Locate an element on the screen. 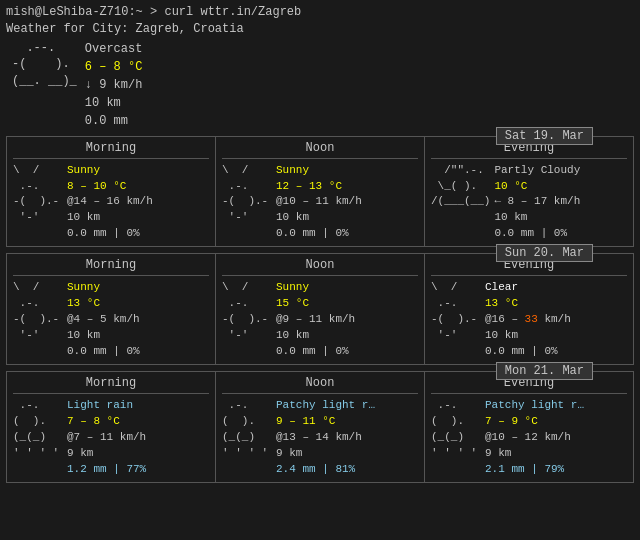 This screenshot has width=640, height=540. subtitle-text: Weather for City: Zagreb, Croatia is located at coordinates (320, 30).